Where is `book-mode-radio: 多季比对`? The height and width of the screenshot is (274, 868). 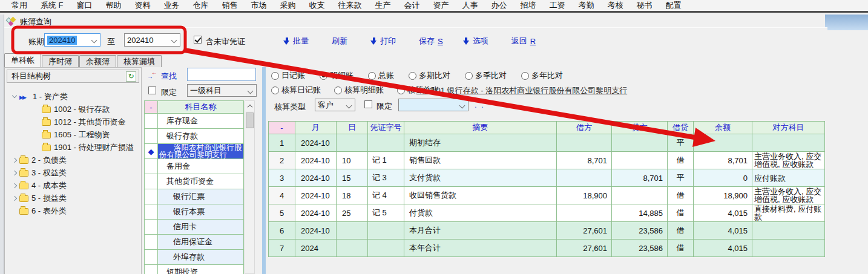
book-mode-radio: 多季比对 is located at coordinates (485, 76).